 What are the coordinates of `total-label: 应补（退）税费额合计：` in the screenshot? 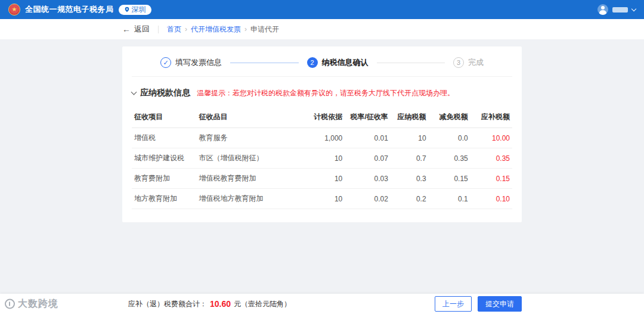 It's located at (168, 304).